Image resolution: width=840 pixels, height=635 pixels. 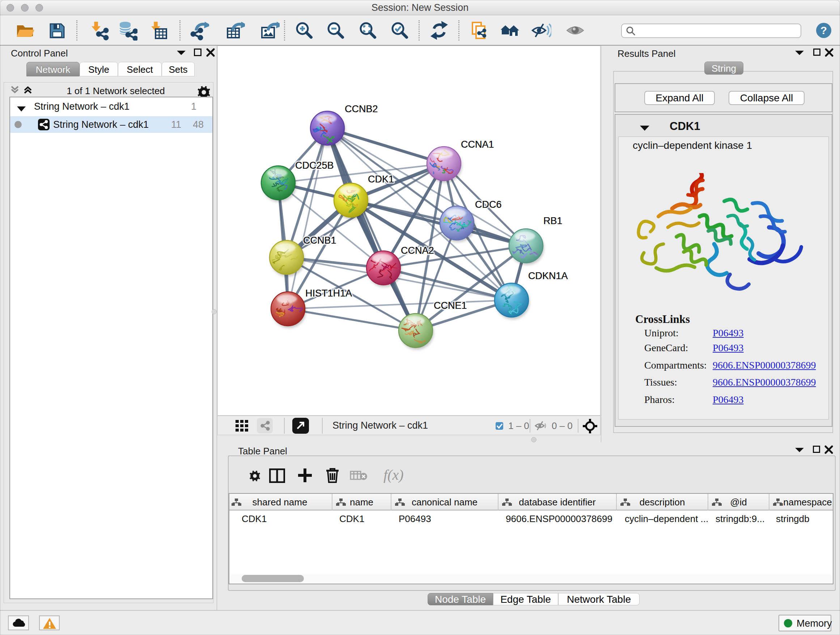 What do you see at coordinates (548, 276) in the screenshot?
I see `svg-text: CDKN1A` at bounding box center [548, 276].